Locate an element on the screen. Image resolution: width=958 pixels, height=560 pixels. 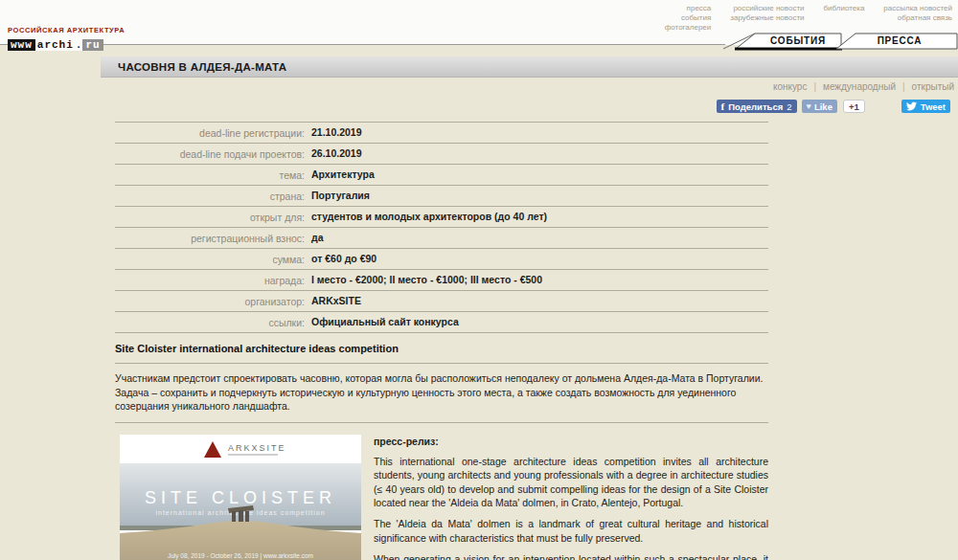
row-label: сумма: is located at coordinates (213, 258).